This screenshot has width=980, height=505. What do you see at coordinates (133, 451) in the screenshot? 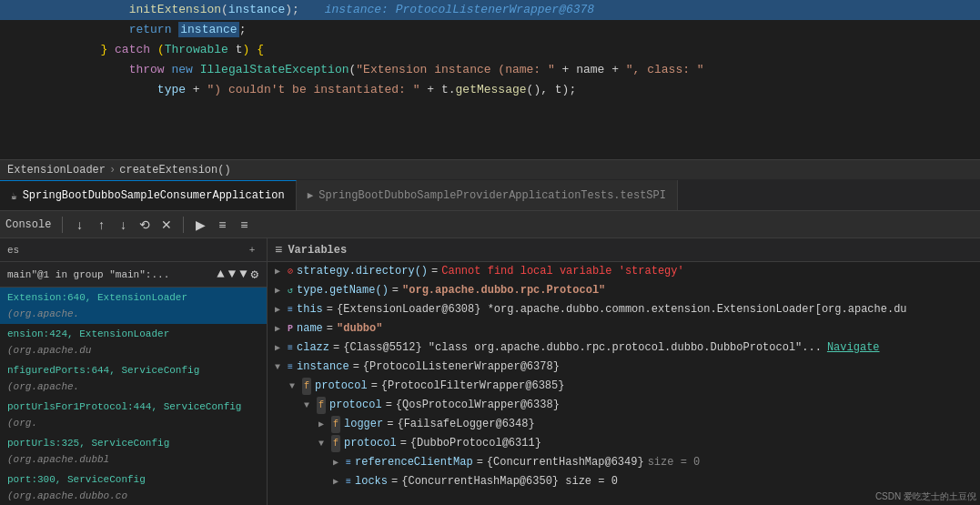
I see `stack-item-4: portUrls:325, ServiceConfig (org.apache.…` at bounding box center [133, 451].